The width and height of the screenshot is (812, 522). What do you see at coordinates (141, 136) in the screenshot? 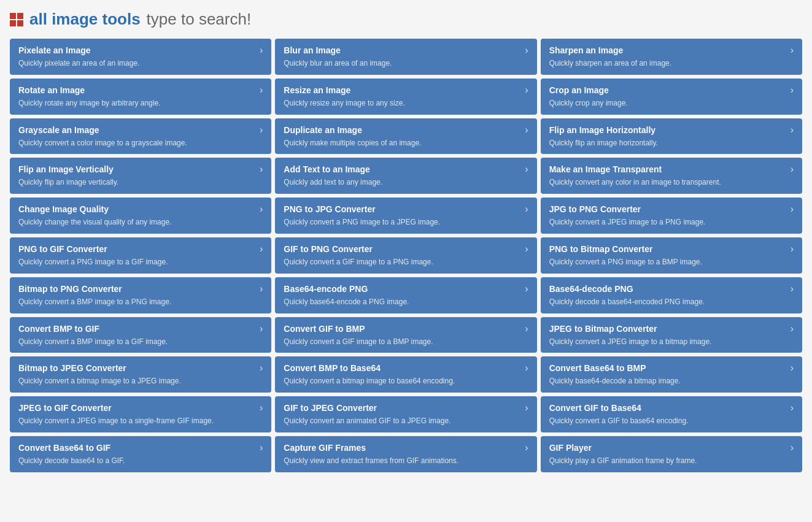
I see `tool-card: Grayscale an Image›Quickly convert a col…` at bounding box center [141, 136].